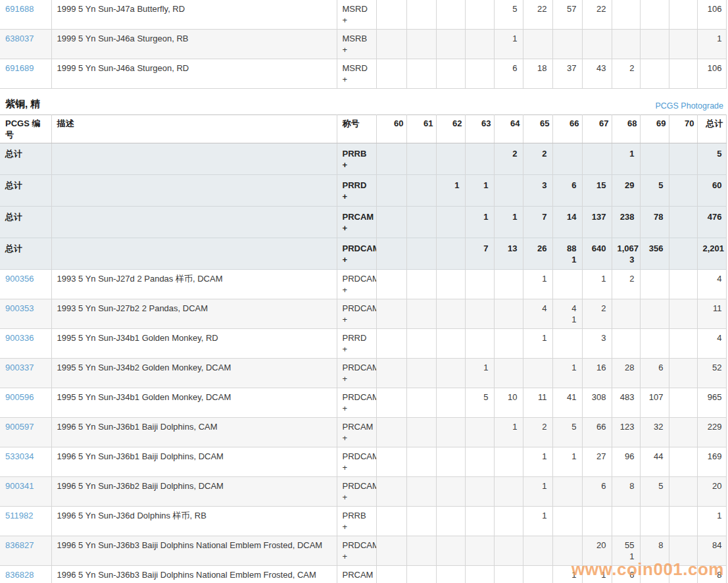  What do you see at coordinates (20, 308) in the screenshot?
I see `pcgs-number-link: 900353` at bounding box center [20, 308].